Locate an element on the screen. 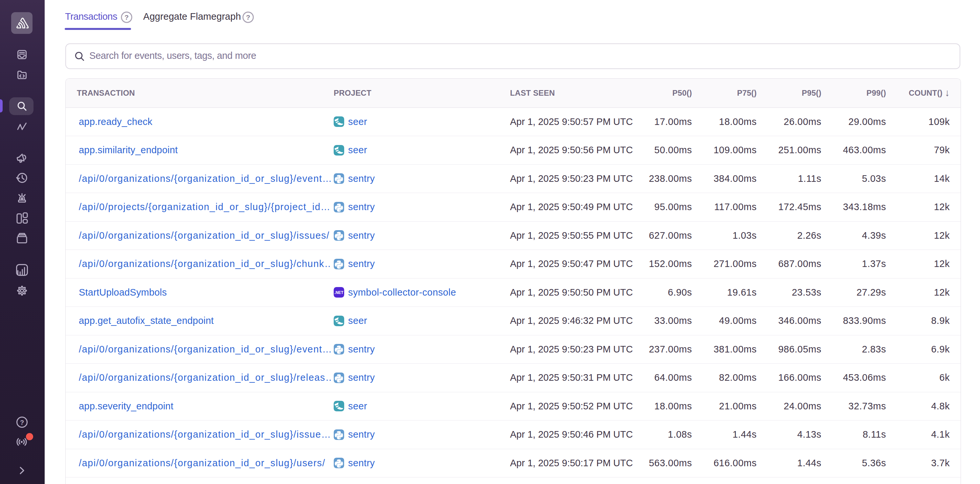  svg-text: .NET is located at coordinates (339, 292).